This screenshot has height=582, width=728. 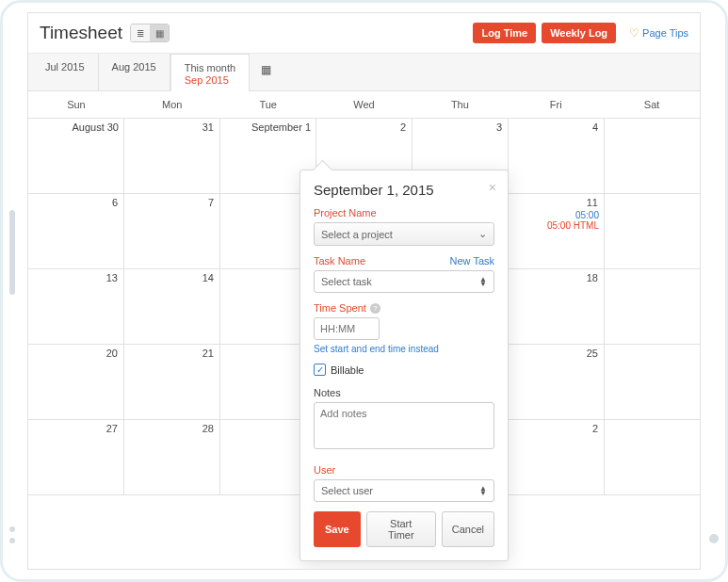 What do you see at coordinates (505, 33) in the screenshot?
I see `log-time-button: Log Time` at bounding box center [505, 33].